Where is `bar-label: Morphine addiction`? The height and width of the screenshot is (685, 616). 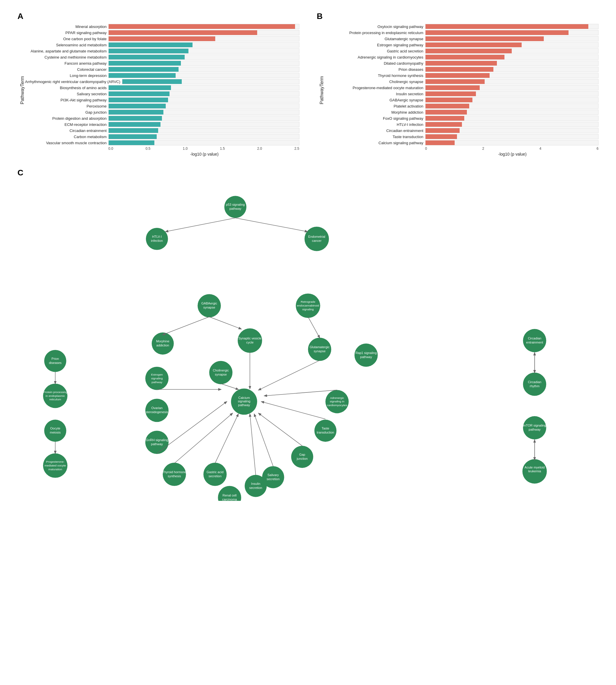 bar-label: Morphine addiction is located at coordinates (374, 112).